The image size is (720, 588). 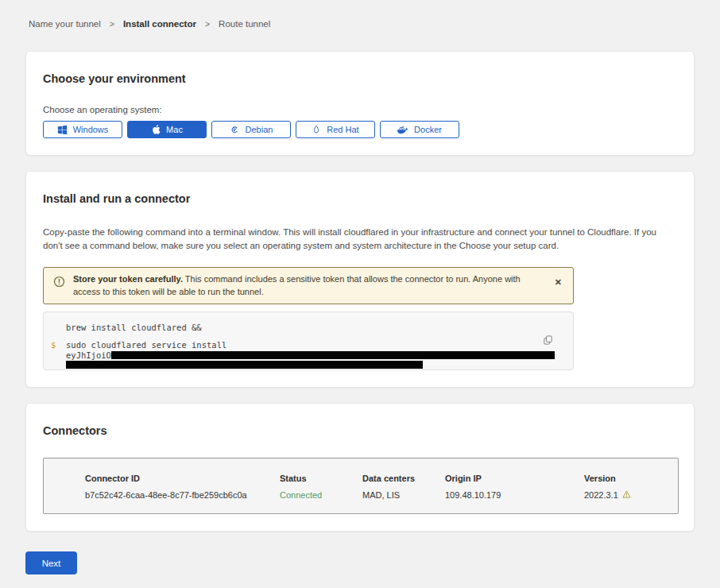 What do you see at coordinates (167, 130) in the screenshot?
I see `os-button-mac: Mac` at bounding box center [167, 130].